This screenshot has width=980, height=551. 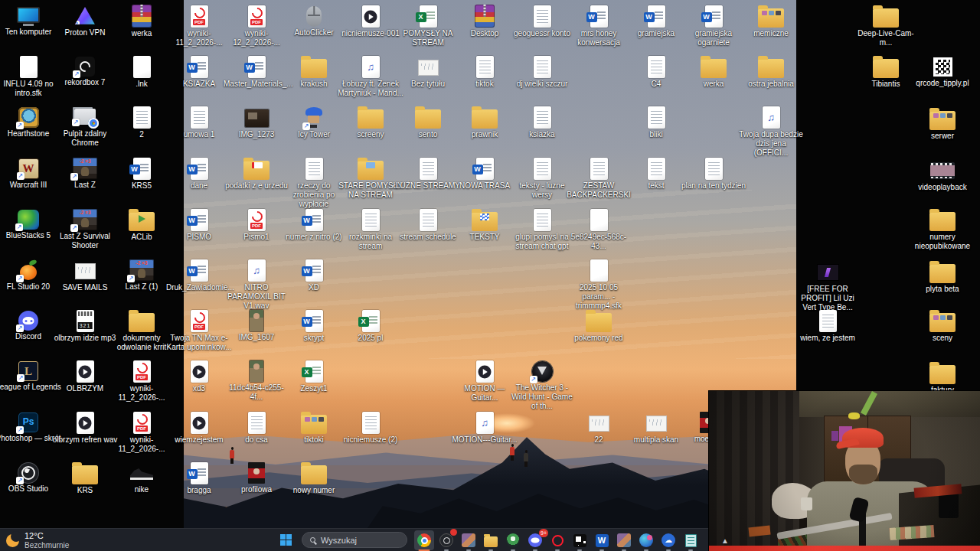 I want to click on taskbar-app-chrome, so click(x=424, y=540).